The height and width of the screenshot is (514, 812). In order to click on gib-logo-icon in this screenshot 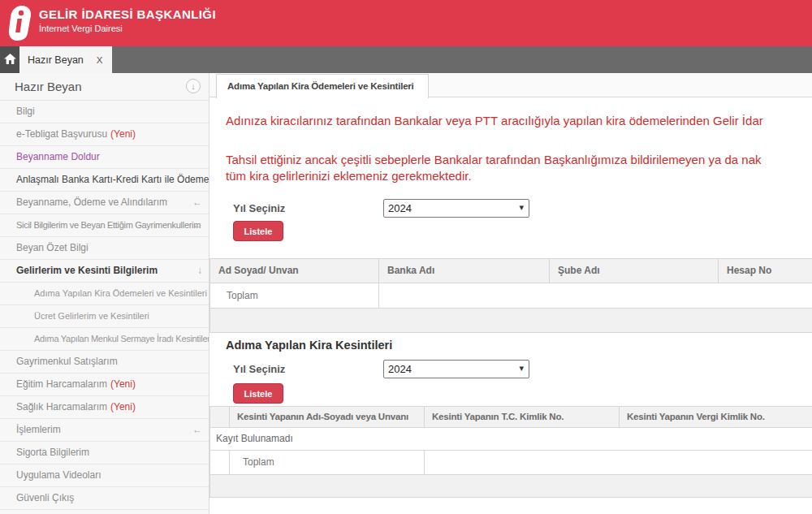, I will do `click(19, 23)`.